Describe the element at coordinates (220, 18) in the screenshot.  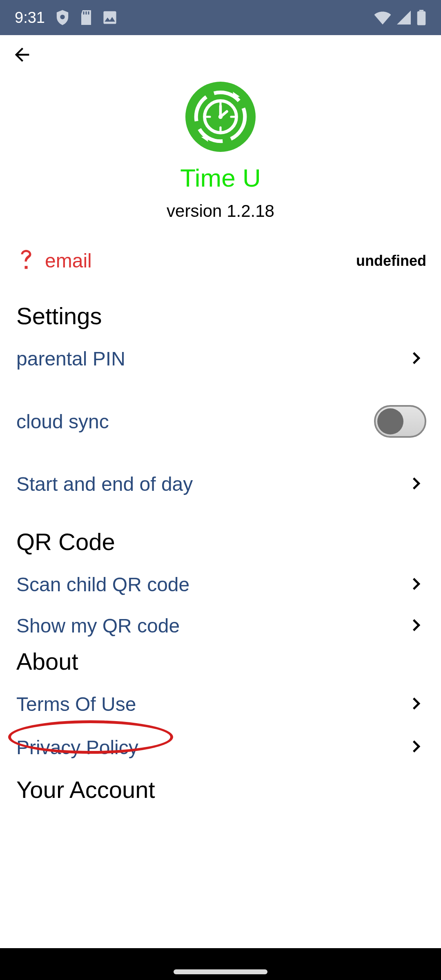
I see `status-bar: 9:31` at that location.